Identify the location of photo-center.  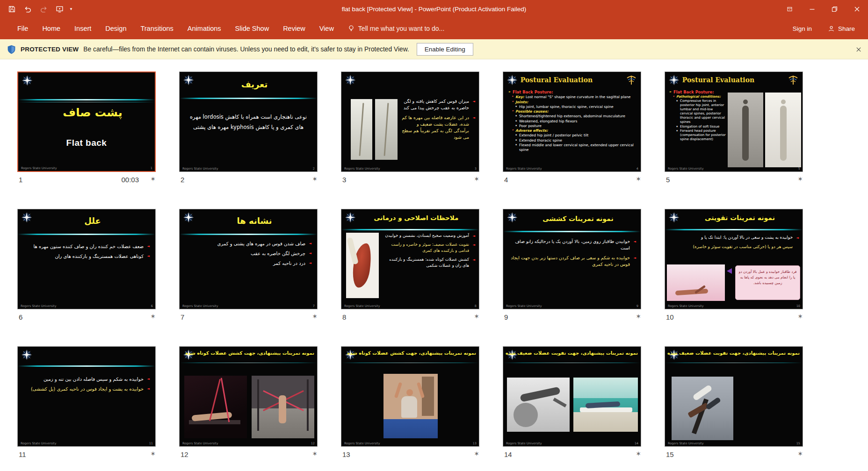
(411, 406).